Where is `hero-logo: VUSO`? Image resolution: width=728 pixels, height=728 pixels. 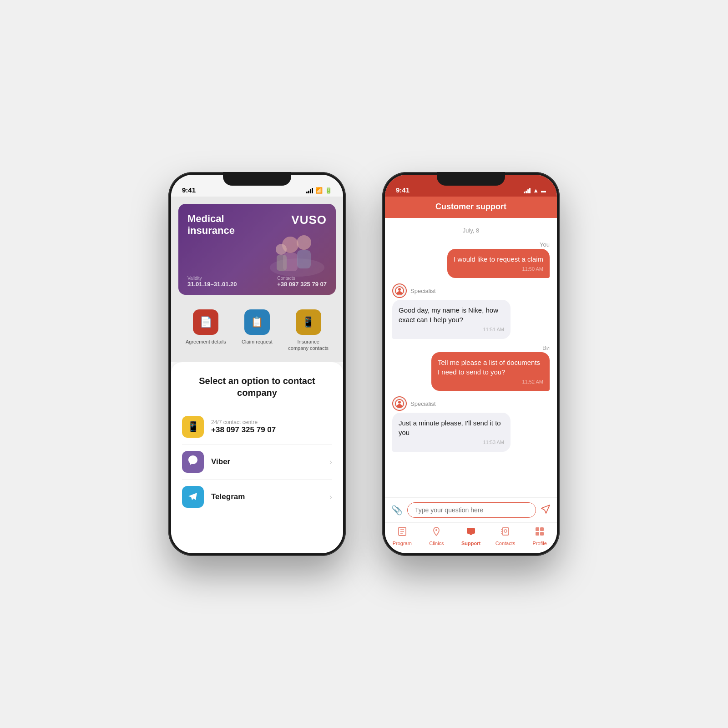
hero-logo: VUSO is located at coordinates (309, 220).